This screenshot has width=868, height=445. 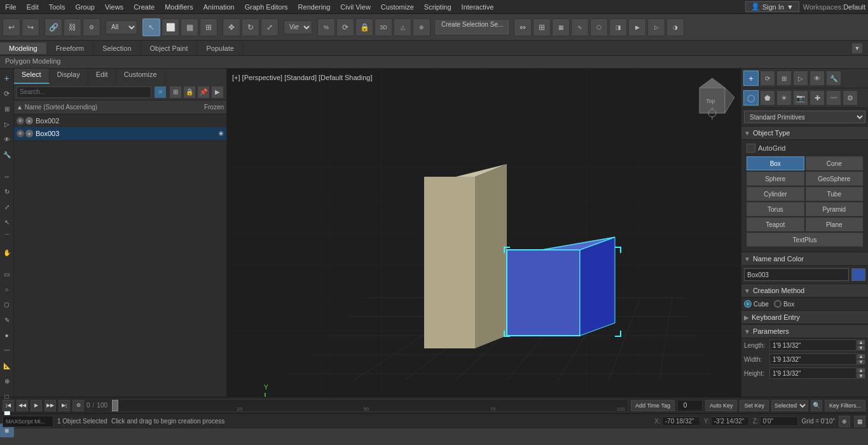 What do you see at coordinates (437, 7) in the screenshot?
I see `menu-scripting: Scripting` at bounding box center [437, 7].